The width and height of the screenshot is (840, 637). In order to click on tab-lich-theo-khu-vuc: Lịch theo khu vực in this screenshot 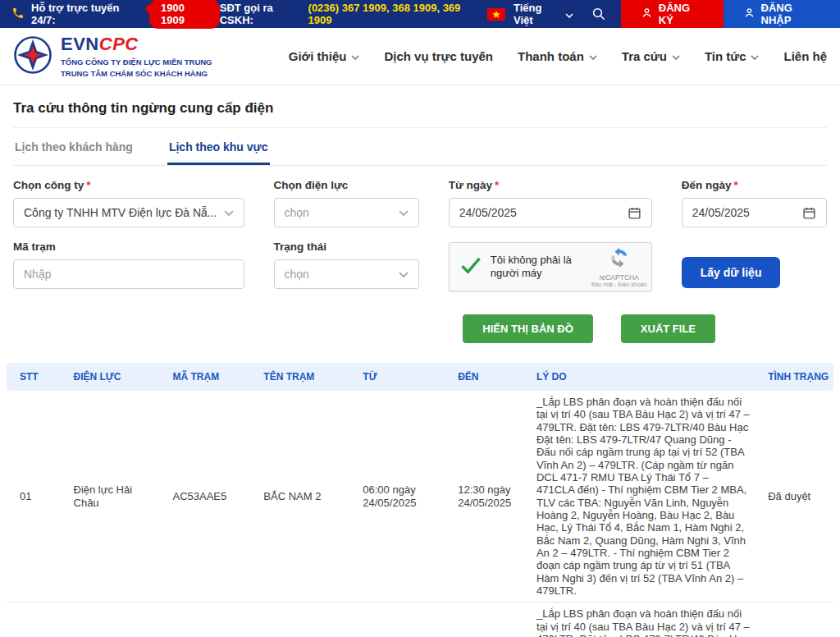, I will do `click(218, 146)`.